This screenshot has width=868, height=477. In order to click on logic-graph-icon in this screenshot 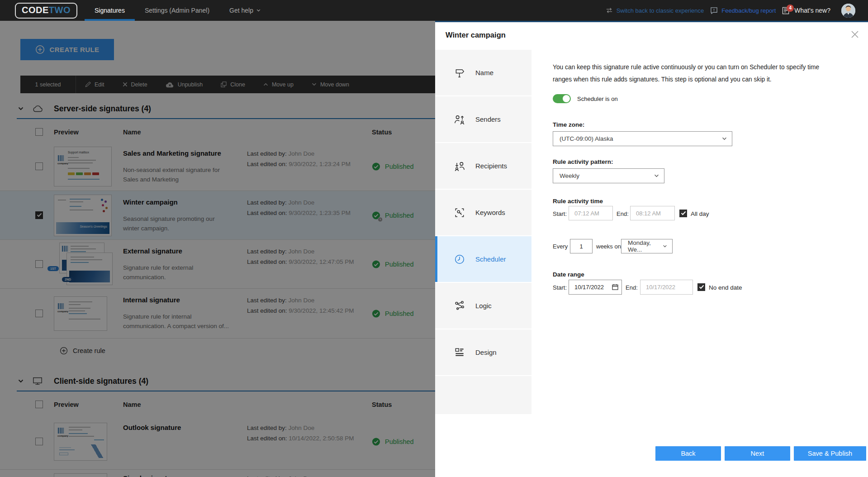, I will do `click(460, 306)`.